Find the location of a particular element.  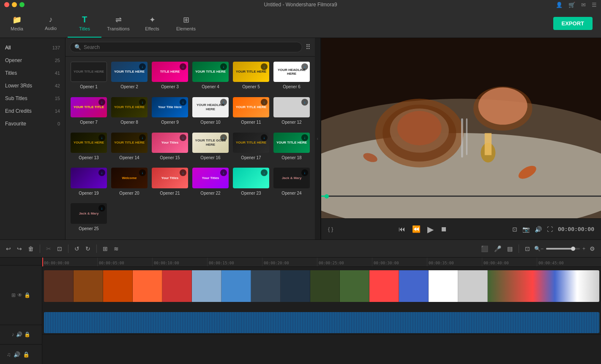

download-badge-10: ↓ is located at coordinates (224, 102).